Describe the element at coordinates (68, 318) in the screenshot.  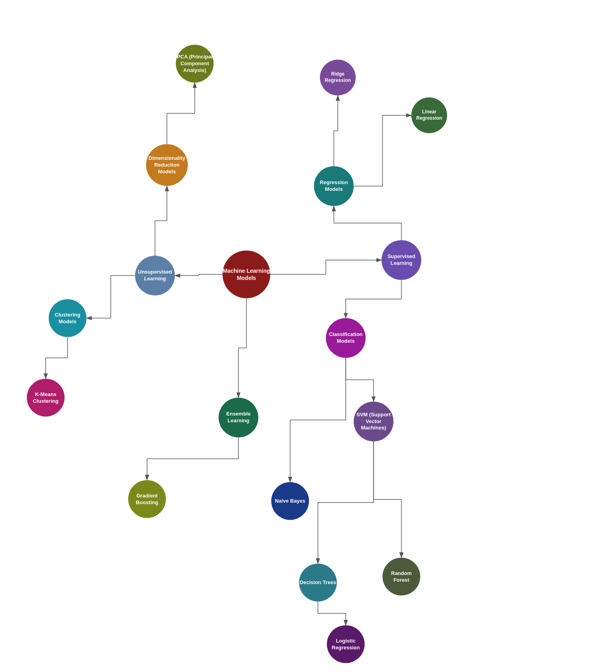
I see `node-clustering: Clustering Models` at that location.